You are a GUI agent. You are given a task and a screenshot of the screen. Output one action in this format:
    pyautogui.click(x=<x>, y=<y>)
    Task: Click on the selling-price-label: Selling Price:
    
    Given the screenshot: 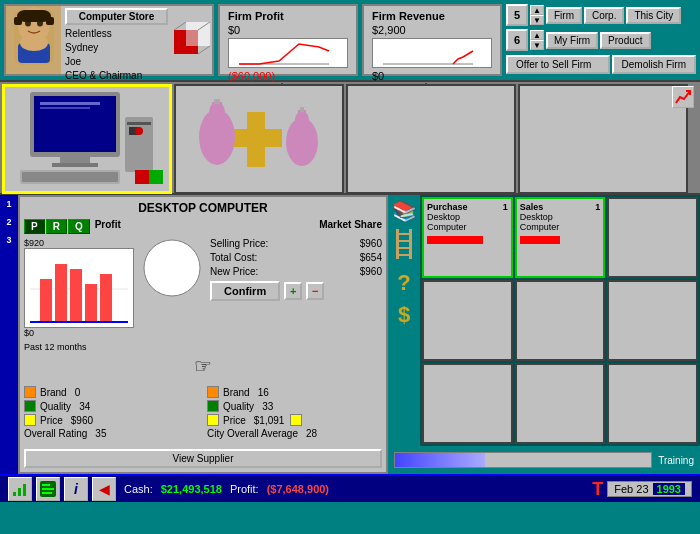 What is the action you would take?
    pyautogui.click(x=239, y=244)
    